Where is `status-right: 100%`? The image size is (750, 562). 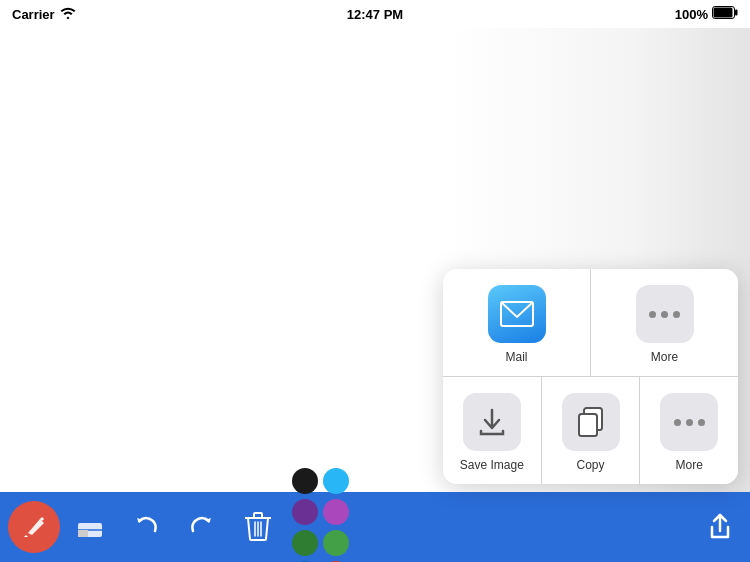 status-right: 100% is located at coordinates (706, 14).